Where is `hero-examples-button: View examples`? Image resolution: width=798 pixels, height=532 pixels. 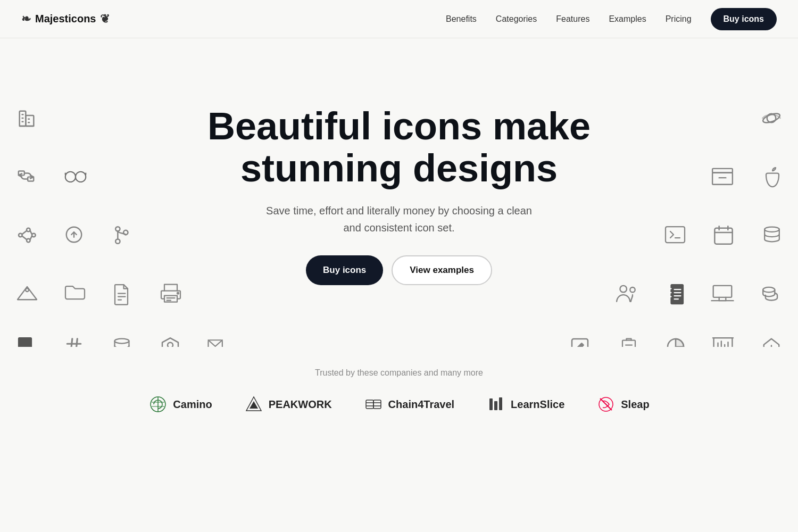 hero-examples-button: View examples is located at coordinates (442, 270).